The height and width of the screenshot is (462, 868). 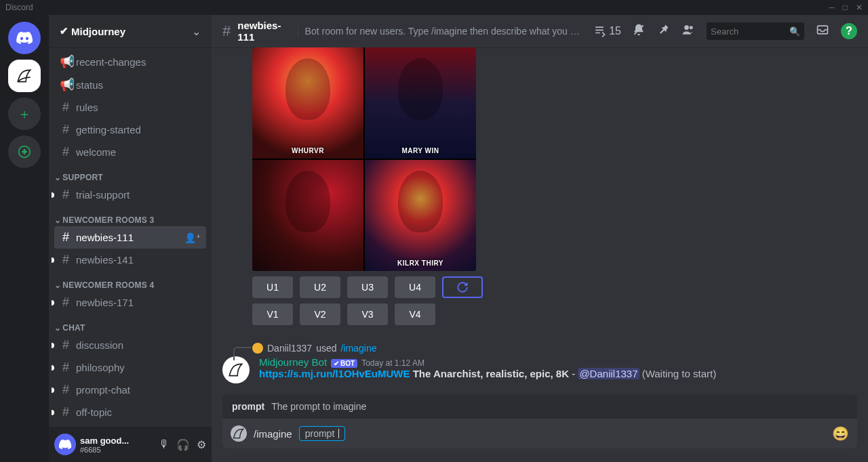 I want to click on category-support: ⌄SUPPORT, so click(x=130, y=173).